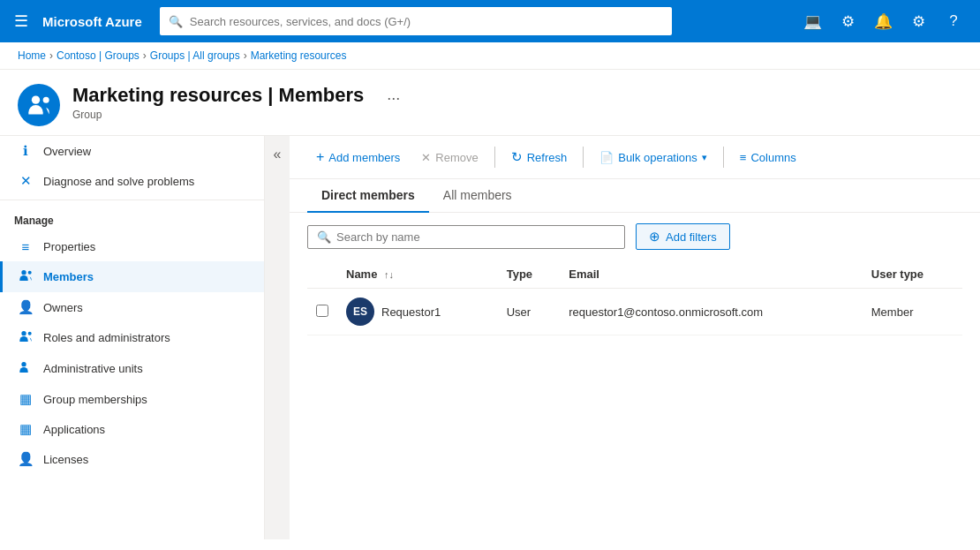 Image resolution: width=980 pixels, height=550 pixels. I want to click on chevron-down-icon: ▾, so click(705, 157).